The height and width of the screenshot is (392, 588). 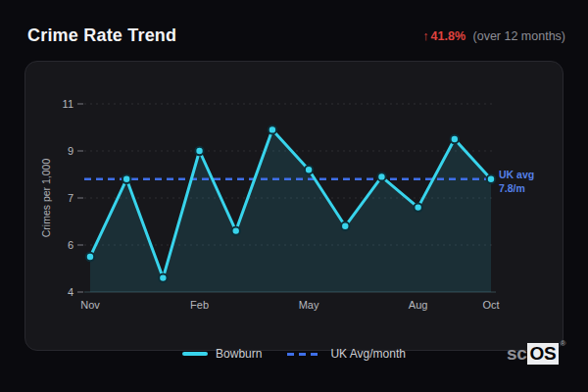 I want to click on data-point-apr, so click(x=272, y=129).